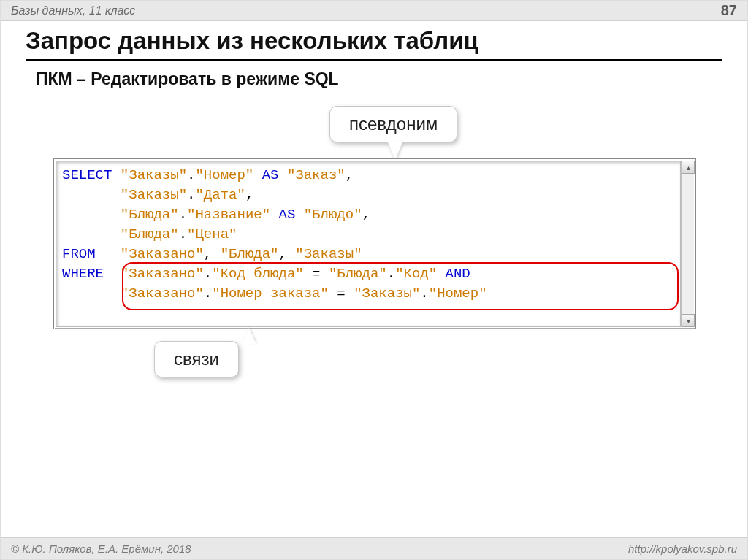 The height and width of the screenshot is (560, 748). Describe the element at coordinates (333, 215) in the screenshot. I see `sql-identifier: "Блюдо"` at that location.